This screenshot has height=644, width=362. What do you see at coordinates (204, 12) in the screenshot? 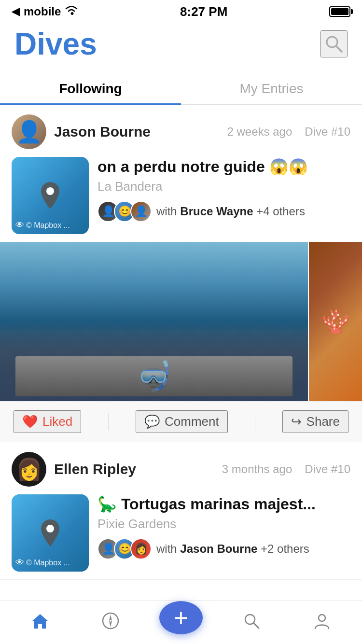
I see `status-time: 8:27 PM` at bounding box center [204, 12].